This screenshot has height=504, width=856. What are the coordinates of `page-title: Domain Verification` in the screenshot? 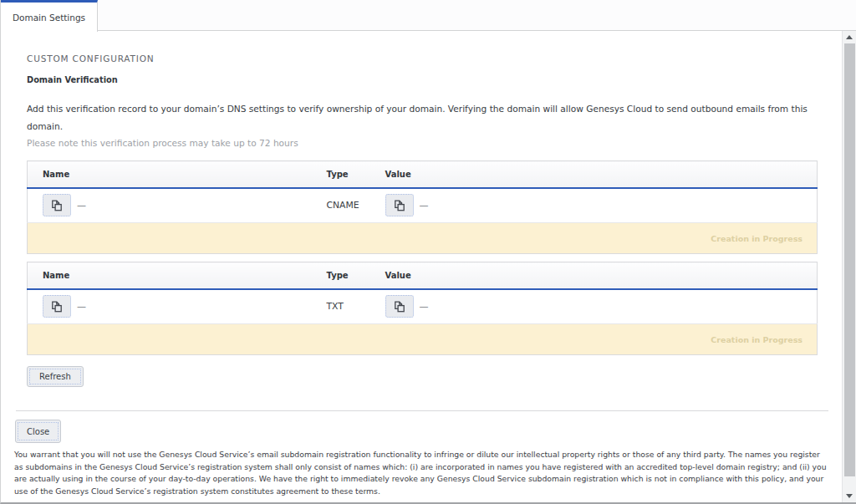 It's located at (422, 80).